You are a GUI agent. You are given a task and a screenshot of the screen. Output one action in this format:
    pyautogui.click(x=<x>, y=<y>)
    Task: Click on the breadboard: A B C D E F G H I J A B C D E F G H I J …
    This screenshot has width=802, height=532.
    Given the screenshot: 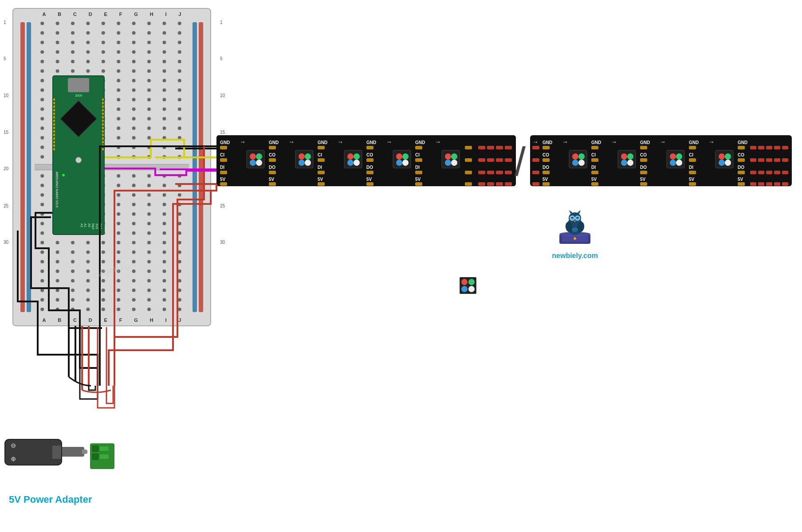 What is the action you would take?
    pyautogui.click(x=112, y=167)
    